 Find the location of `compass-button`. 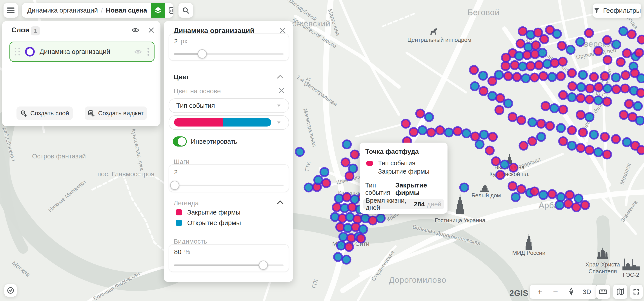

compass-button is located at coordinates (571, 292).